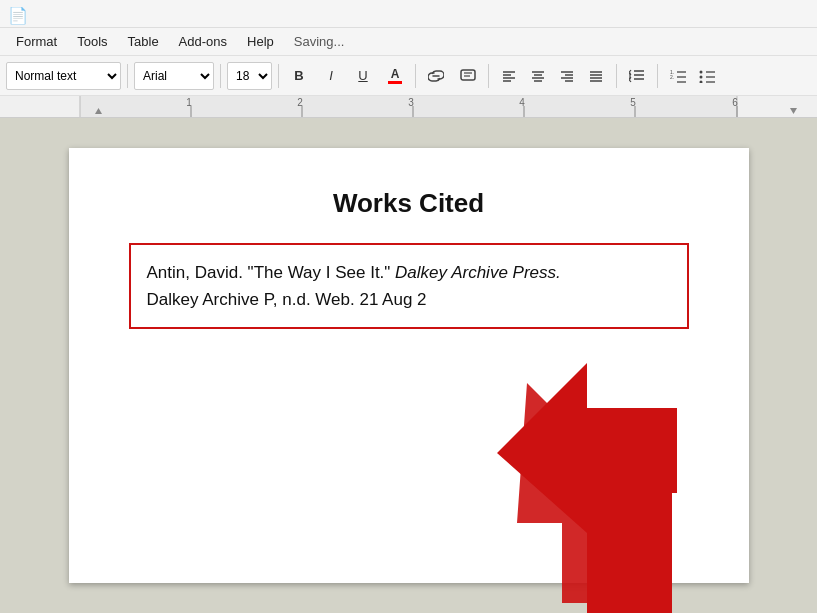  I want to click on align-group, so click(552, 76).